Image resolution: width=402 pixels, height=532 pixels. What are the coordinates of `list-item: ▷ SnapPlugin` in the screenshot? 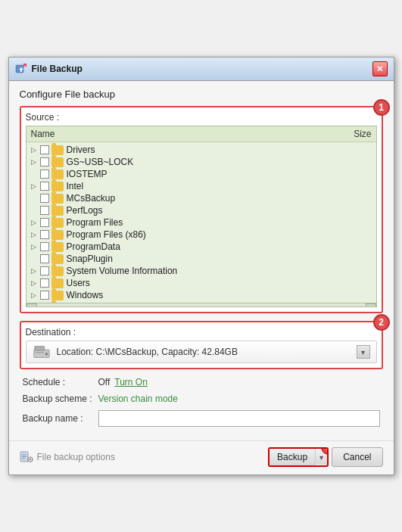 It's located at (201, 259).